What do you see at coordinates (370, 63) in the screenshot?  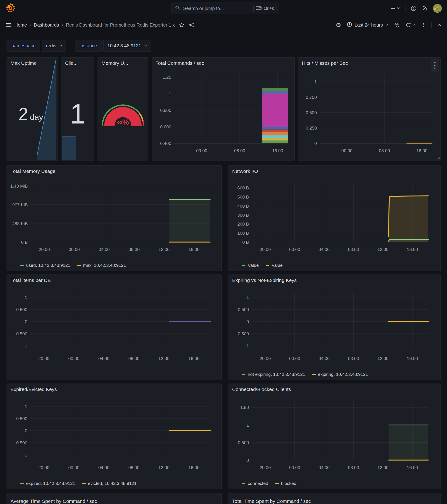 I see `panel-title: Hits / Misses per Sec` at bounding box center [370, 63].